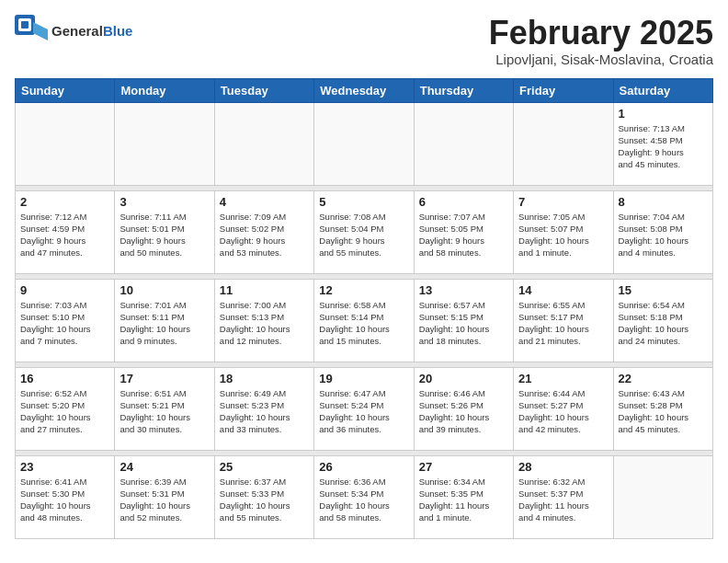  I want to click on day-info: Sunrise: 6:52 AM Sunset: 5:20 PM Dayligh…, so click(64, 412).